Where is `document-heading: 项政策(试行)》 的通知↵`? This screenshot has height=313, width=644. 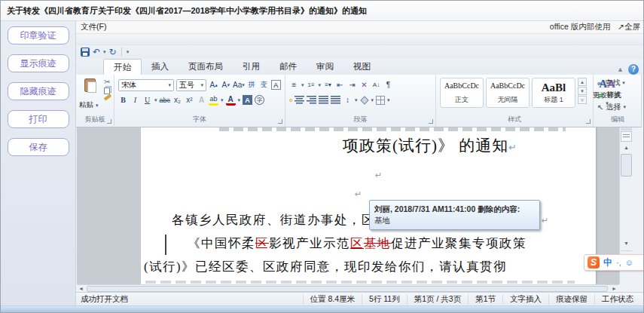
document-heading: 项政策(试行)》 的通知↵ is located at coordinates (430, 146).